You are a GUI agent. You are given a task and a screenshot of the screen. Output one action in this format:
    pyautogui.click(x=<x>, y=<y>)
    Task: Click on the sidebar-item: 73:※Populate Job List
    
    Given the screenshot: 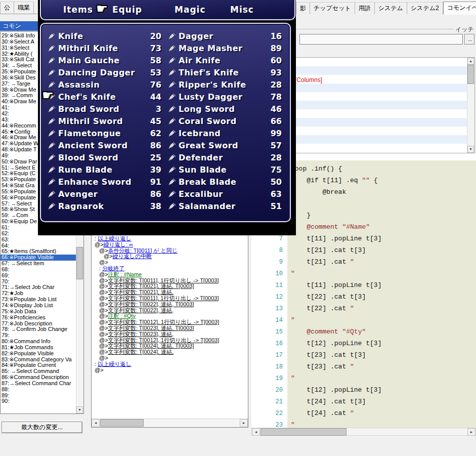 What is the action you would take?
    pyautogui.click(x=38, y=300)
    